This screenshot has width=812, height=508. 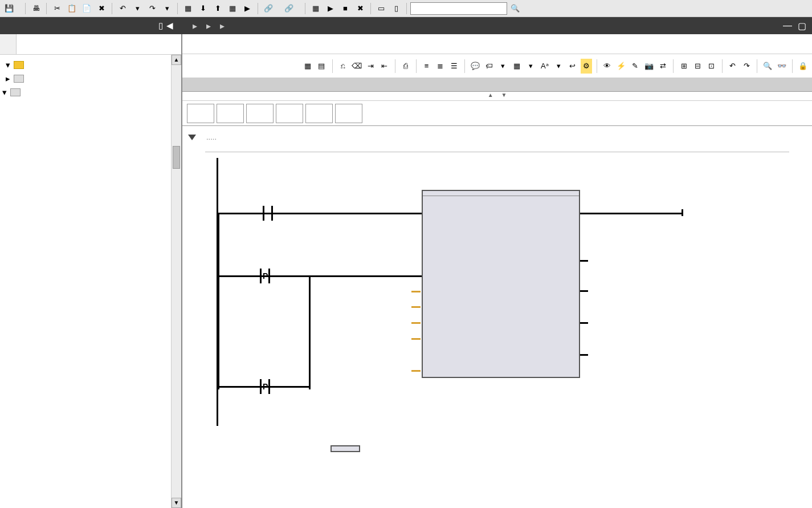 I want to click on editor-toolbar: ▦ ▤ ⎌ ⌫ ⇥ ⇤ ⎙ ≡ ≣ ☰ 💬 🏷 ▾ ▦ ▾ Aᵃ ▾ ↩ ⚙ 👁…, so click(x=497, y=66).